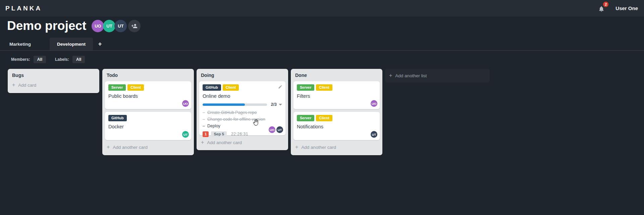 This screenshot has height=215, width=644. Describe the element at coordinates (40, 59) in the screenshot. I see `members-filter-value: All` at that location.